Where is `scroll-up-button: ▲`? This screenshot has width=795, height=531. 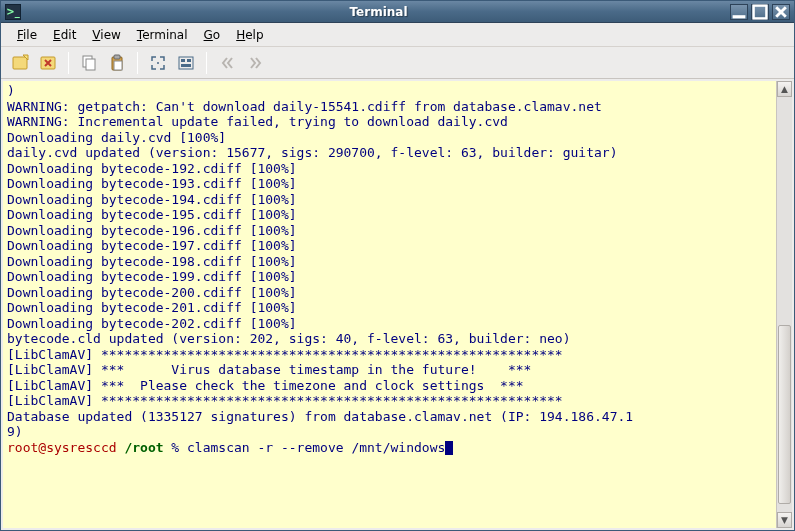 scroll-up-button: ▲ is located at coordinates (784, 89).